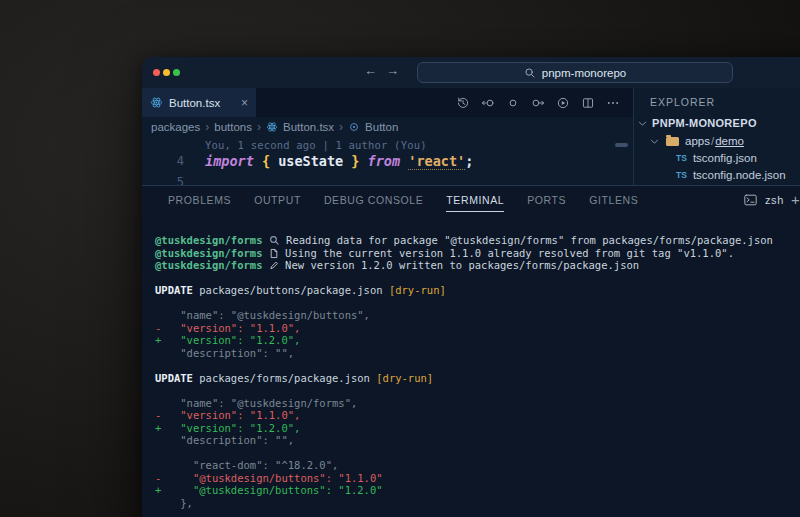 This screenshot has height=517, width=800. What do you see at coordinates (246, 465) in the screenshot?
I see `text-segment: "react-dom": "^18.2.0",` at bounding box center [246, 465].